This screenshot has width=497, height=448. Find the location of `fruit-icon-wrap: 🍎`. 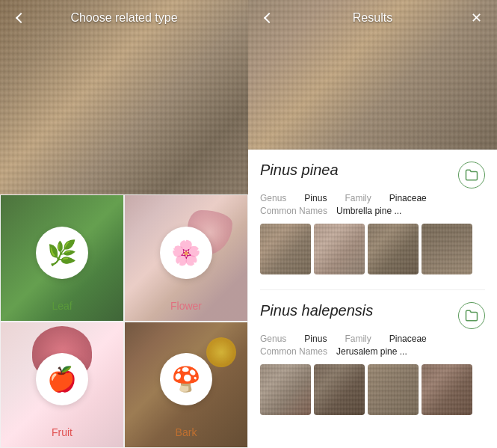

fruit-icon-wrap: 🍎 is located at coordinates (62, 379).